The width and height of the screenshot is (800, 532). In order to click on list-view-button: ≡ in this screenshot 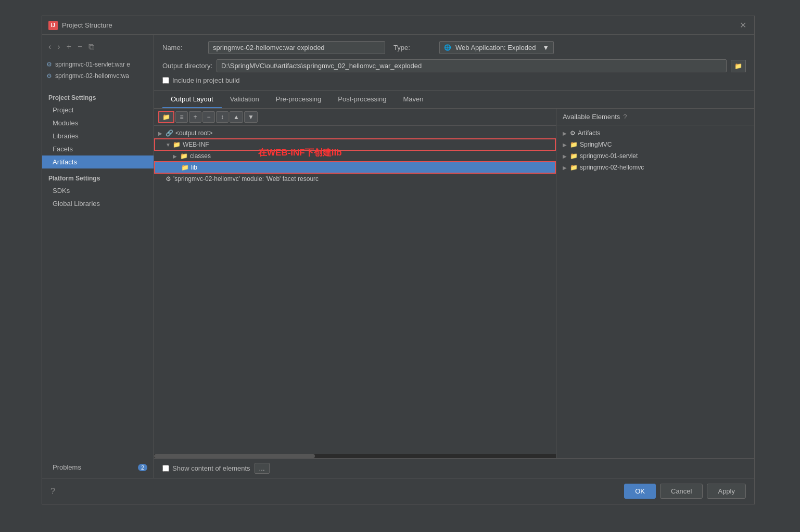, I will do `click(182, 117)`.